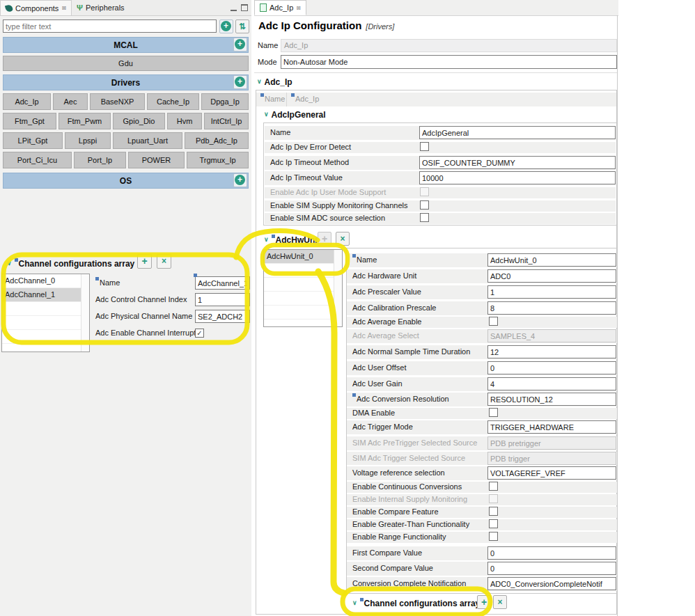 Image resolution: width=695 pixels, height=616 pixels. What do you see at coordinates (223, 299) in the screenshot?
I see `channel-index-input` at bounding box center [223, 299].